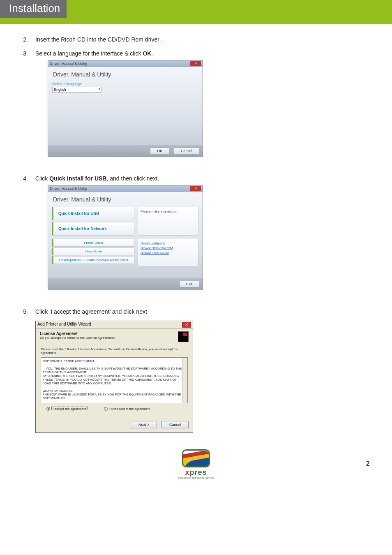 The image size is (392, 555). What do you see at coordinates (25, 109) in the screenshot?
I see `step-number: 3.` at bounding box center [25, 109].